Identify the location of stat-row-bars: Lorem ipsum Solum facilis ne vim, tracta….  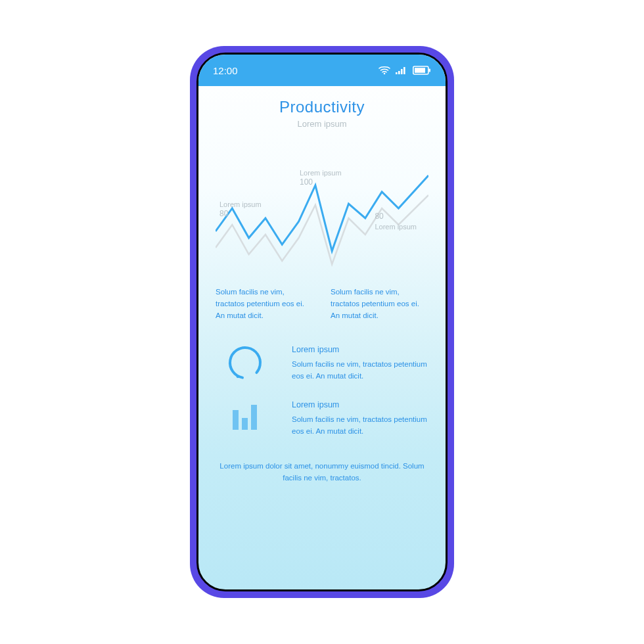
(322, 418).